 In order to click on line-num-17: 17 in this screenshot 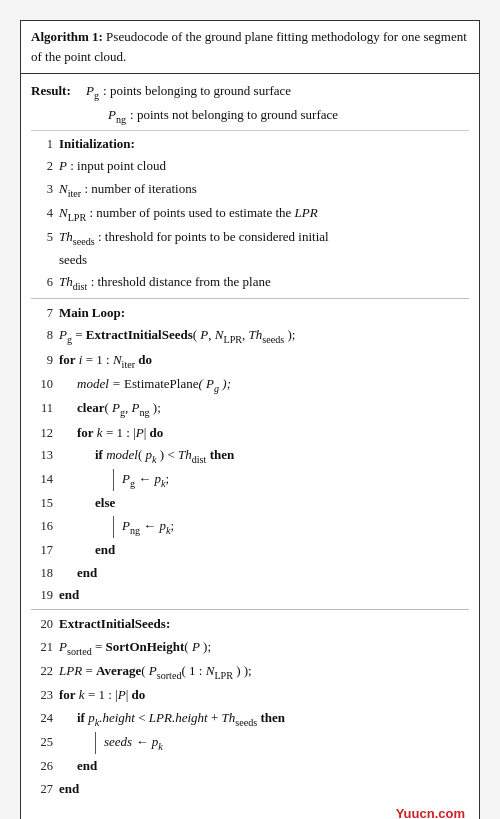, I will do `click(42, 550)`.